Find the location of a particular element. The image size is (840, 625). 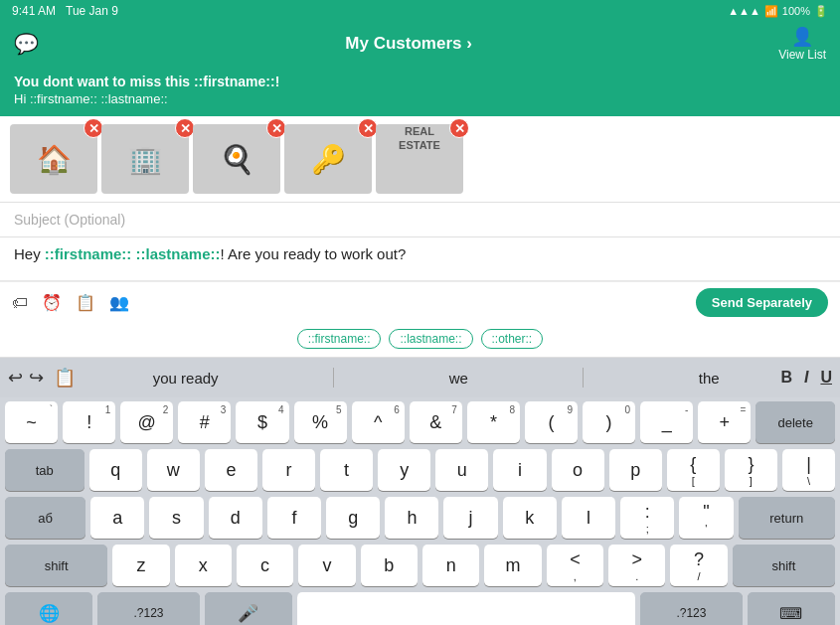

undo-button: ↩ is located at coordinates (16, 378).